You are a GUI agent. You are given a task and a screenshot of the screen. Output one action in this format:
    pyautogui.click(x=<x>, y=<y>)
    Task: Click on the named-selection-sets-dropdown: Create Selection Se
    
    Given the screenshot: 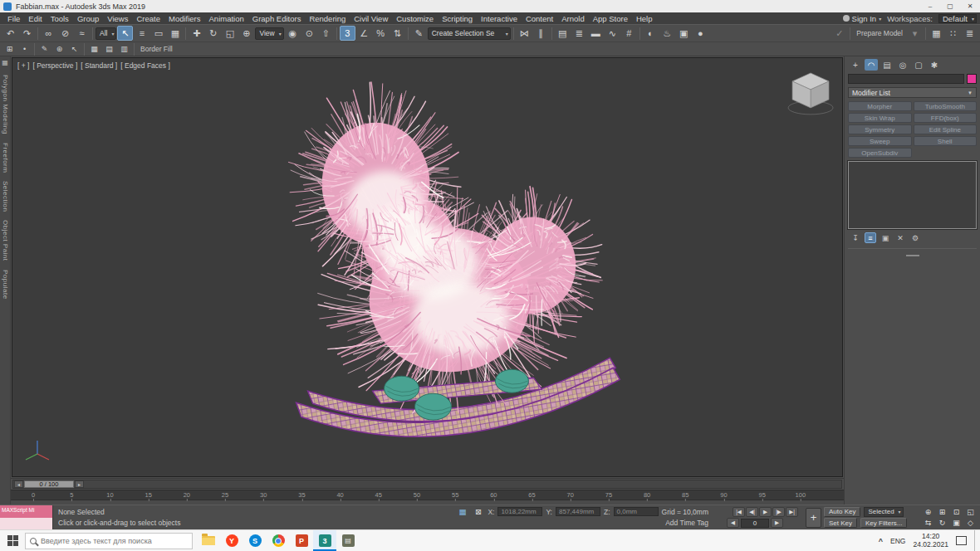 What is the action you would take?
    pyautogui.click(x=469, y=33)
    